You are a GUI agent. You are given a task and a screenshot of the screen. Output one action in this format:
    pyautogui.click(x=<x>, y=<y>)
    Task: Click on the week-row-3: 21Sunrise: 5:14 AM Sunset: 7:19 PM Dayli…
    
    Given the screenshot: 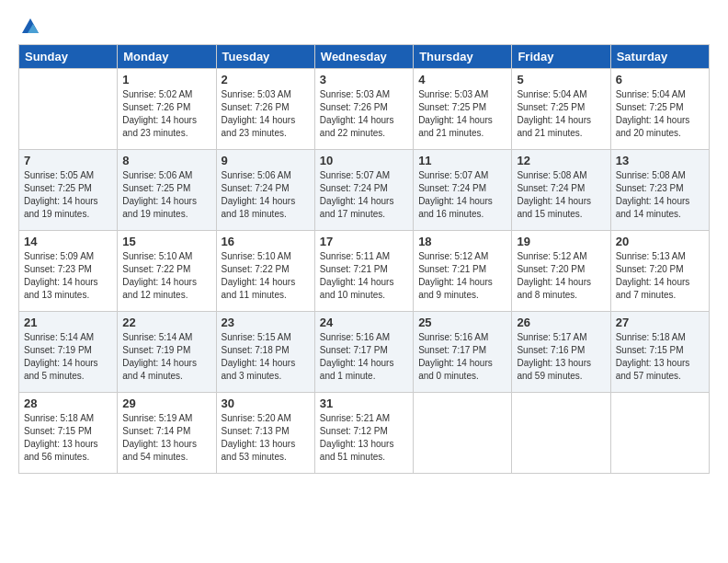 What is the action you would take?
    pyautogui.click(x=364, y=352)
    